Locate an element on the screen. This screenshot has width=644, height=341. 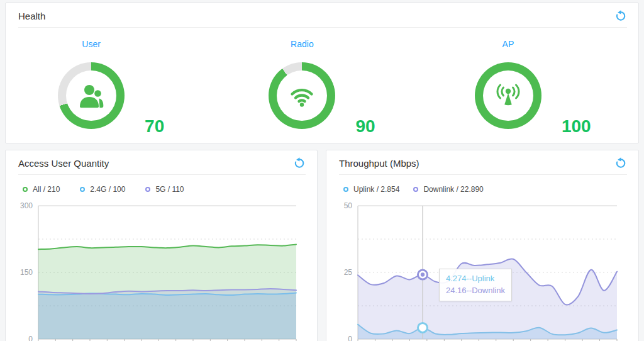
gauge-ap: AP is located at coordinates (533, 87).